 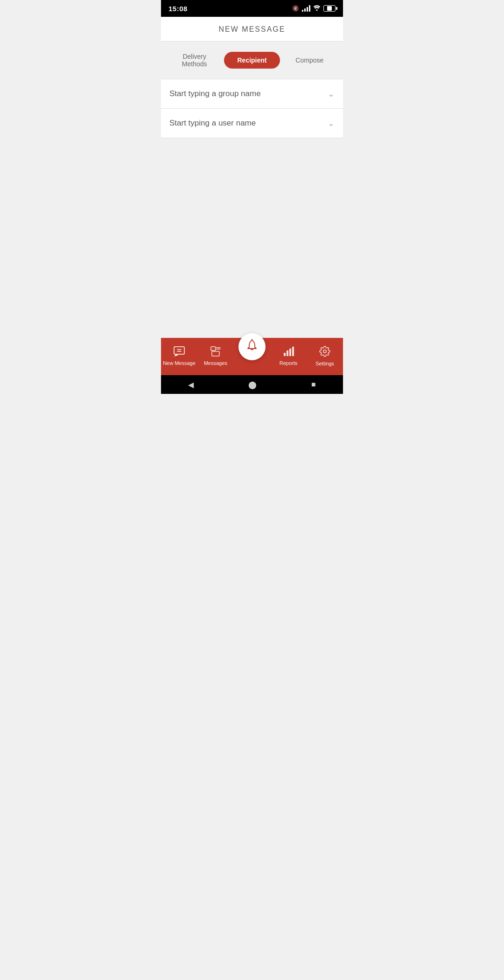 What do you see at coordinates (179, 363) in the screenshot?
I see `new-message-label: New Message` at bounding box center [179, 363].